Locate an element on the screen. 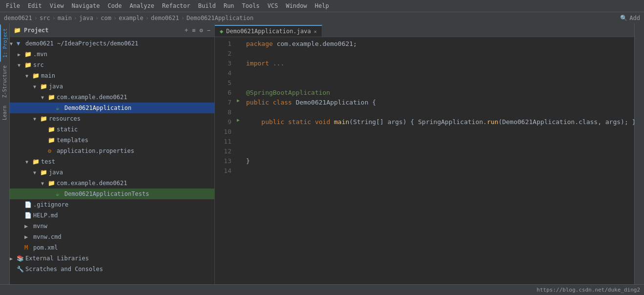  menu-item-build: Build is located at coordinates (207, 6).